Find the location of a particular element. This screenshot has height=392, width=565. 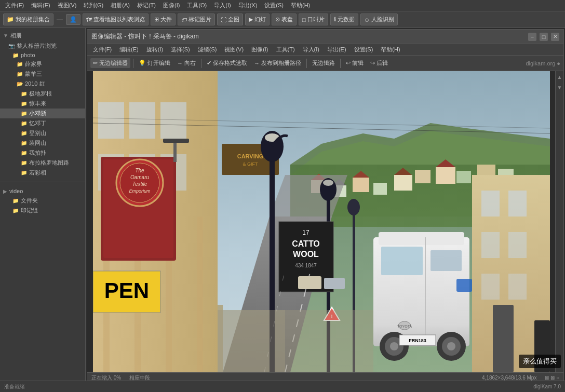

statusbar-right: 4,1862×3,648/13.6 Mpx ⊠ ⊠ ○ is located at coordinates (520, 378).